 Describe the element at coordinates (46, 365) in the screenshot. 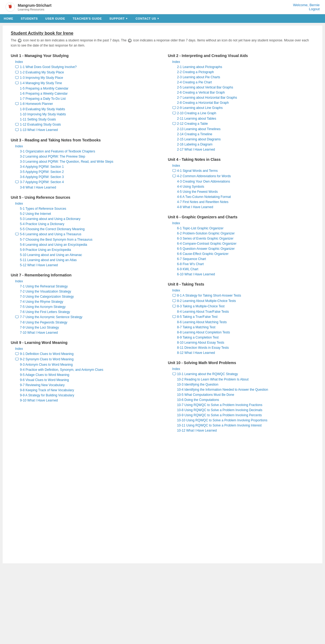

I see `unit-item-link: 9-3 Antonym Clues to Word Meaning` at that location.